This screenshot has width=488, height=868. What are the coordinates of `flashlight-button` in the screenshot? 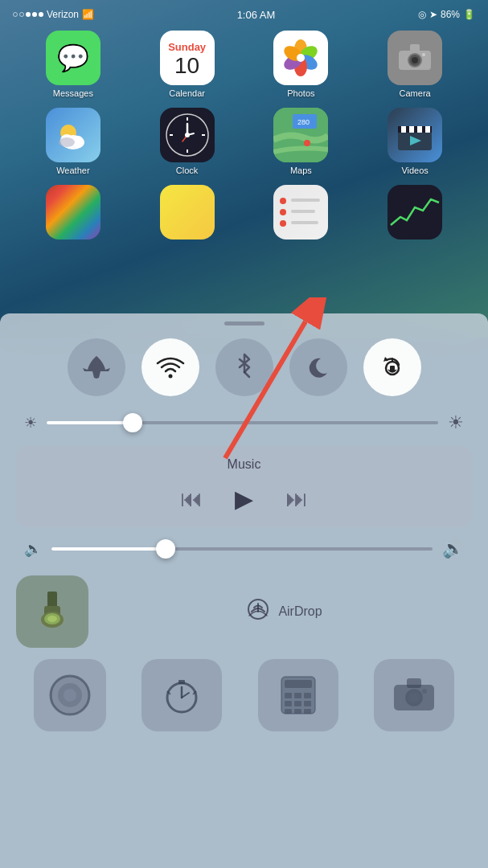 It's located at (52, 612).